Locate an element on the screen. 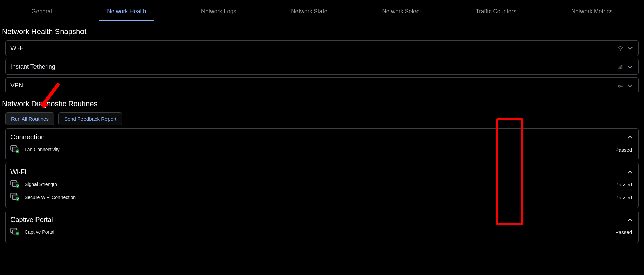 The image size is (644, 275). routine-group-header: Captive Portal is located at coordinates (322, 220).